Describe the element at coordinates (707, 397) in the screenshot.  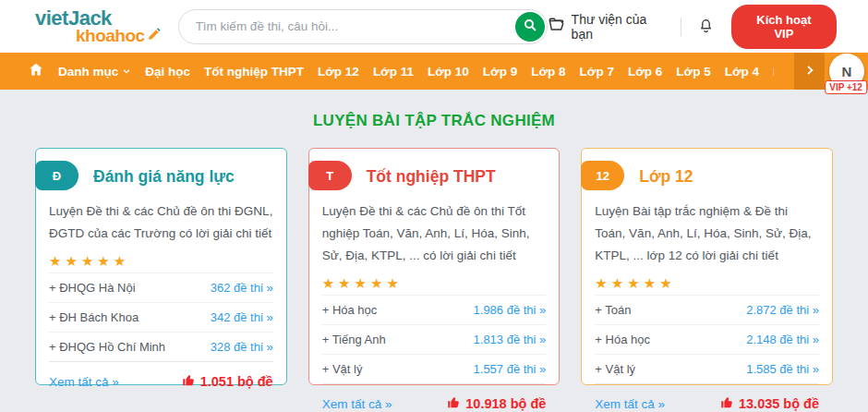
I see `card-footer: Xem tất cả » 13.035 bộ đề` at that location.